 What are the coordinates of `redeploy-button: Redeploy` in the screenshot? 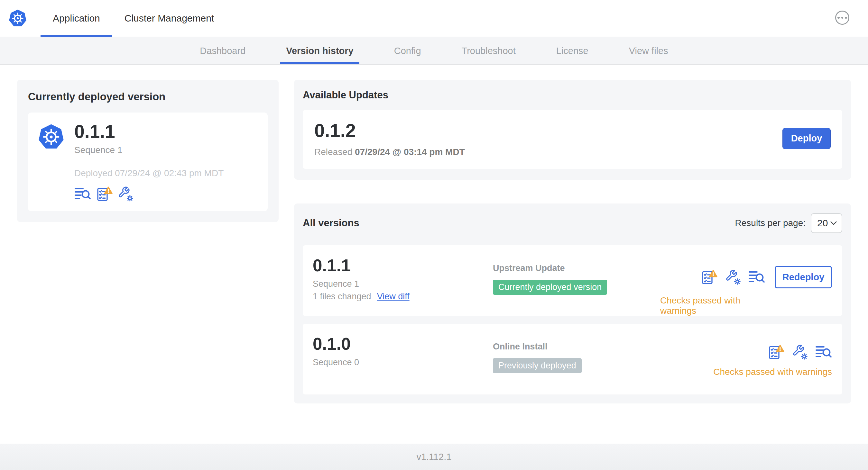 It's located at (803, 277).